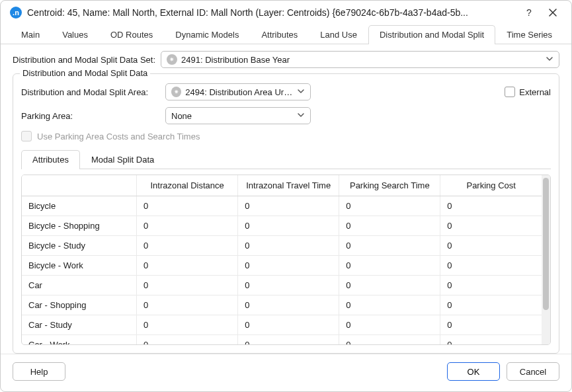 The height and width of the screenshot is (392, 572). What do you see at coordinates (30, 34) in the screenshot?
I see `tab-main: Main` at bounding box center [30, 34].